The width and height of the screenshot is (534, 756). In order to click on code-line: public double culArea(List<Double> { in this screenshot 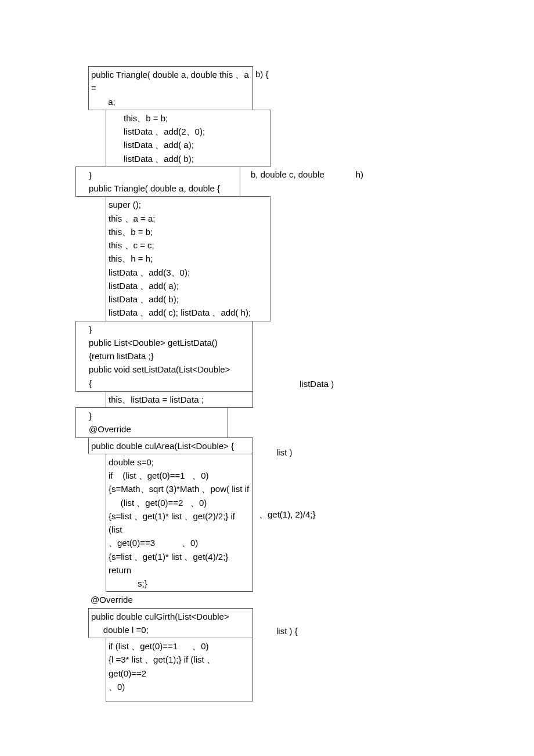, I will do `click(171, 446)`.